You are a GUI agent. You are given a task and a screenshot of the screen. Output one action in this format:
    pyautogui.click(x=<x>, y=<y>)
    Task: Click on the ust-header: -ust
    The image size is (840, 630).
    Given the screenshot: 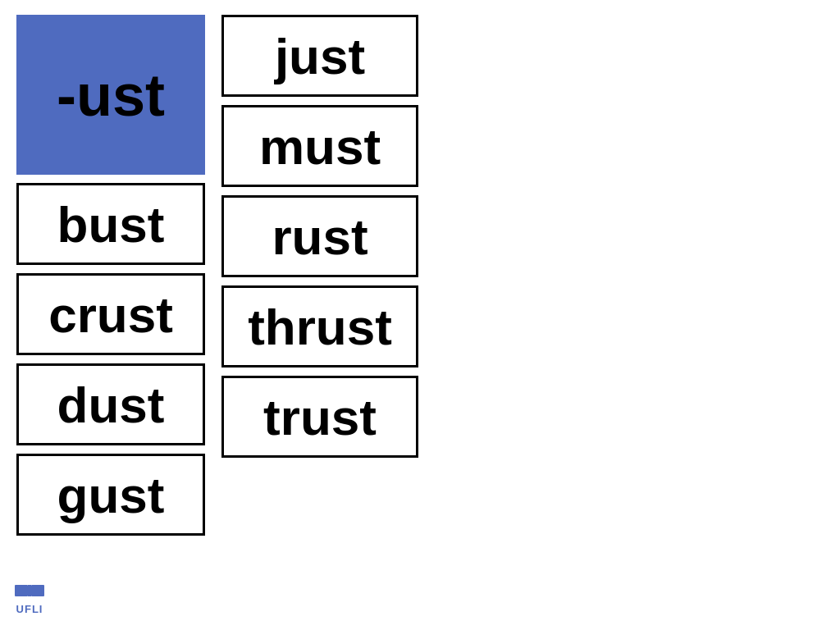 What is the action you would take?
    pyautogui.click(x=111, y=95)
    